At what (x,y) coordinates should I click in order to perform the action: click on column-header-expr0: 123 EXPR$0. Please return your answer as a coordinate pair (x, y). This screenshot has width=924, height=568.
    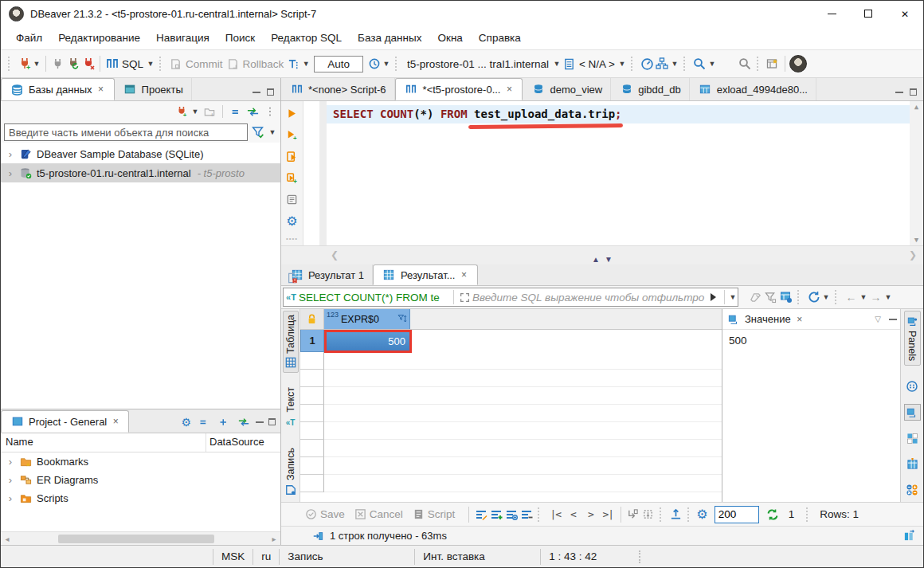
    Looking at the image, I should click on (367, 319).